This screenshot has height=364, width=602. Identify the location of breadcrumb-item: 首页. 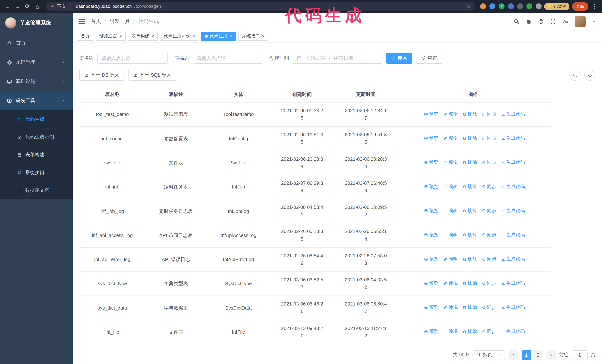
(96, 21).